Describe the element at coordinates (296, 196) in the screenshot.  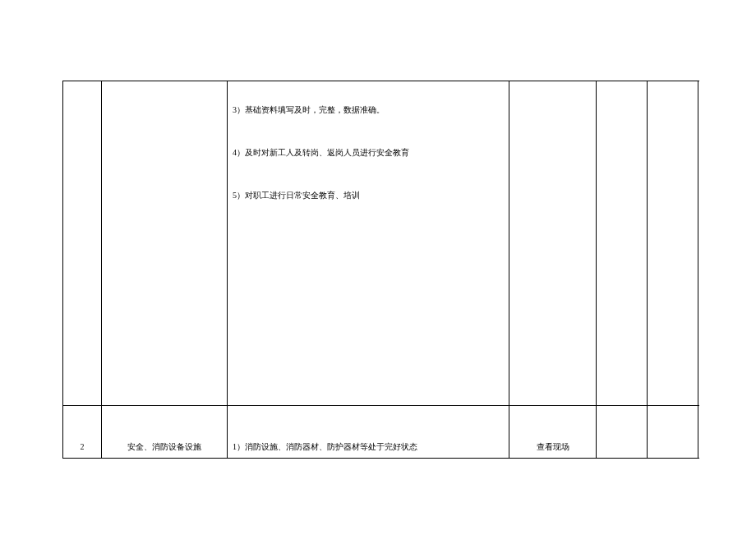
I see `content-line: 5）对职工进行日常安全教育、培训` at that location.